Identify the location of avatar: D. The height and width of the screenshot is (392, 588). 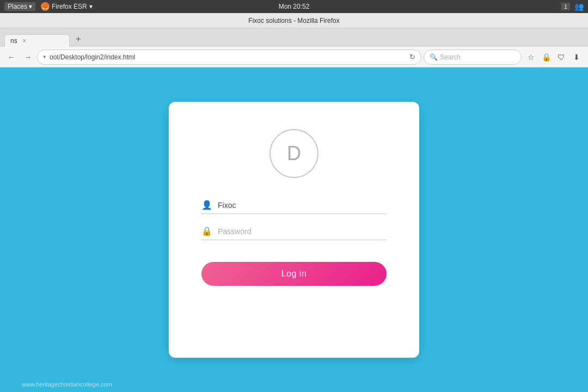
(294, 154).